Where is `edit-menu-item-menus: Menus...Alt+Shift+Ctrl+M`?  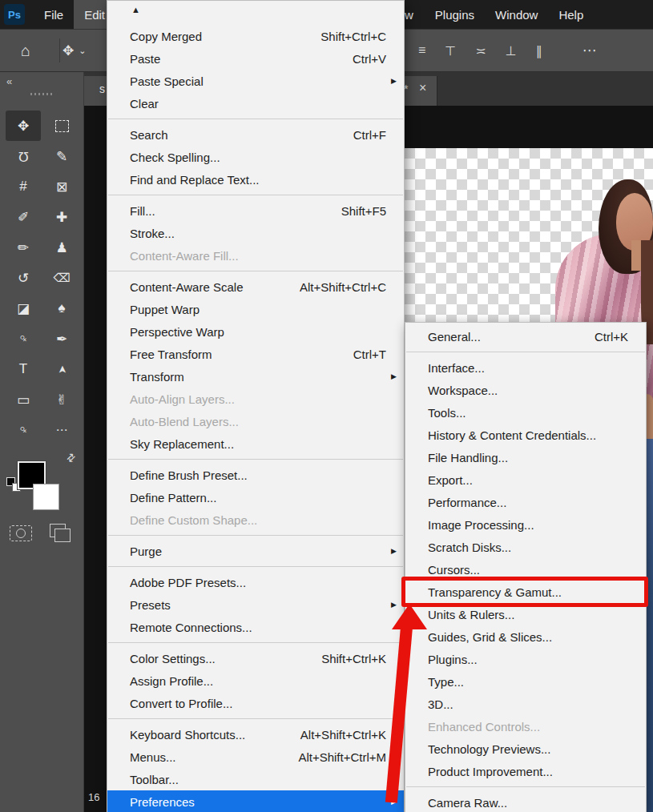 edit-menu-item-menus: Menus...Alt+Shift+Ctrl+M is located at coordinates (256, 757).